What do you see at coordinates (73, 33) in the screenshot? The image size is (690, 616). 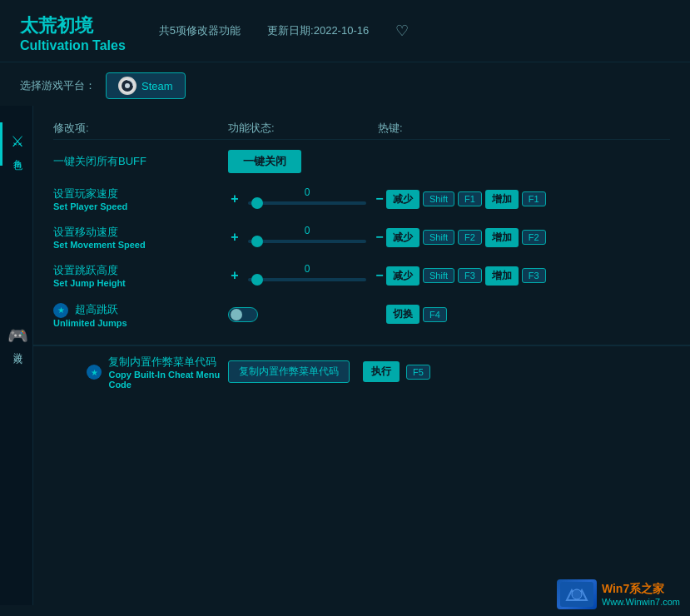 I see `header-title: 太荒初境 Cultivation Tales` at bounding box center [73, 33].